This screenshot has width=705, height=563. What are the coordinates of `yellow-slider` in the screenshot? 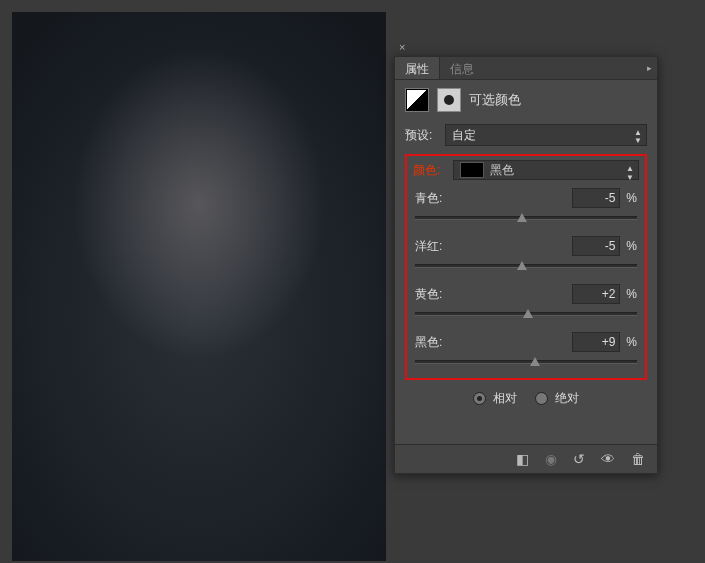 It's located at (526, 314).